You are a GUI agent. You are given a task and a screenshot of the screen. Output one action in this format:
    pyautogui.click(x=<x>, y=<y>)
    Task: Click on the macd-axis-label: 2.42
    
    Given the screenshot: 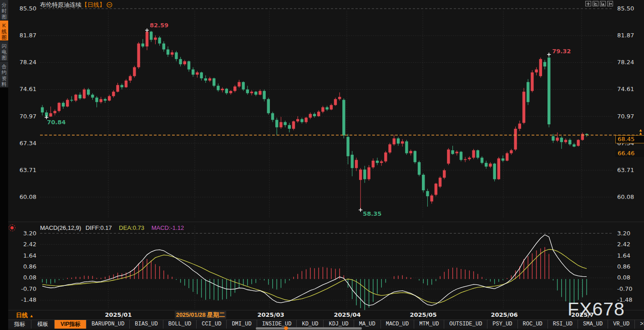 What is the action you would take?
    pyautogui.click(x=26, y=244)
    